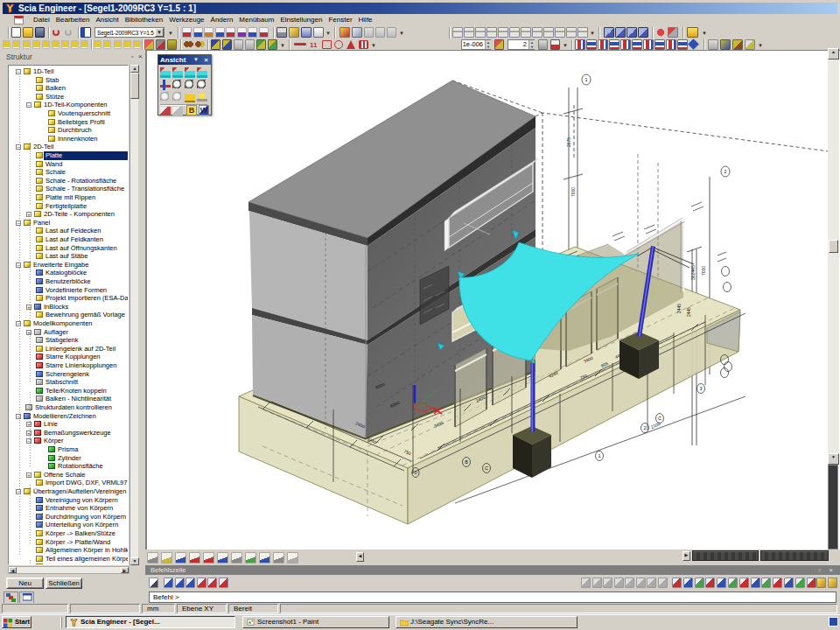 This screenshot has height=630, width=840. What do you see at coordinates (466, 462) in the screenshot?
I see `svg-text: B` at bounding box center [466, 462].